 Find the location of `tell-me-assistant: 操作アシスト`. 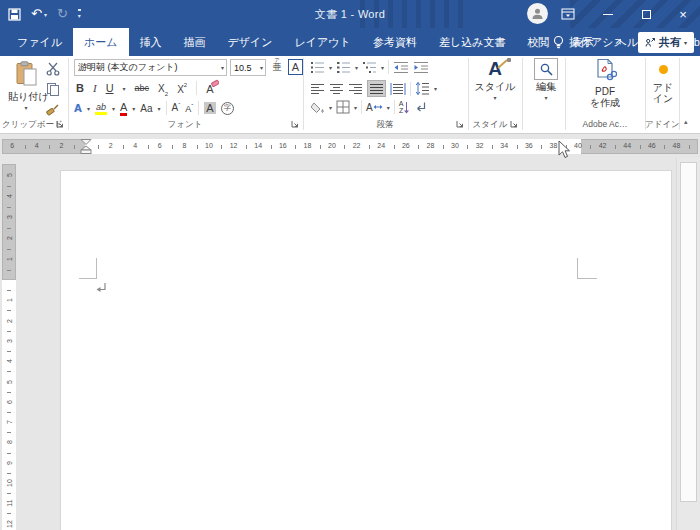

tell-me-assistant: 操作アシスト is located at coordinates (586, 42).